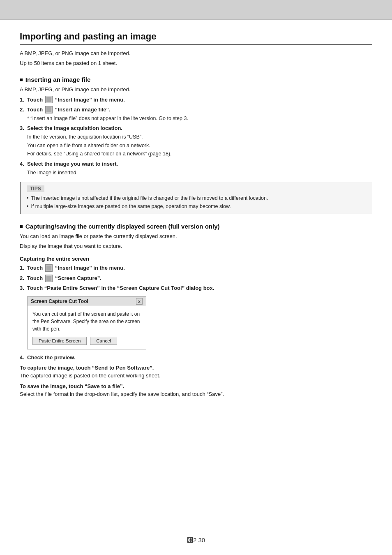  Describe the element at coordinates (200, 173) in the screenshot. I see `step-4-sub-1: The image is inserted.` at that location.